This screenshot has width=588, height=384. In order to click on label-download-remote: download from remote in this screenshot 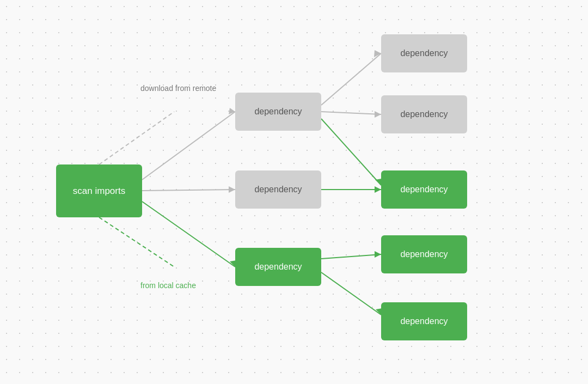, I will do `click(179, 88)`.